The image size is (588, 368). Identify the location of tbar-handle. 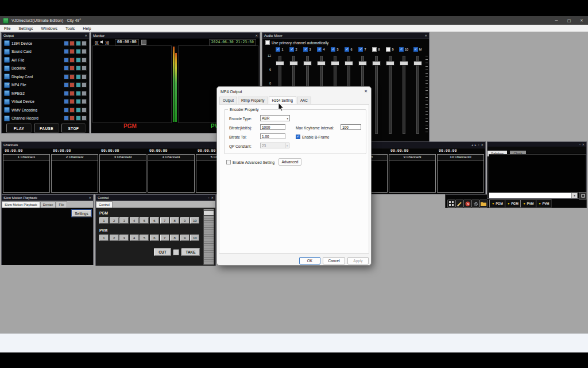
(209, 213).